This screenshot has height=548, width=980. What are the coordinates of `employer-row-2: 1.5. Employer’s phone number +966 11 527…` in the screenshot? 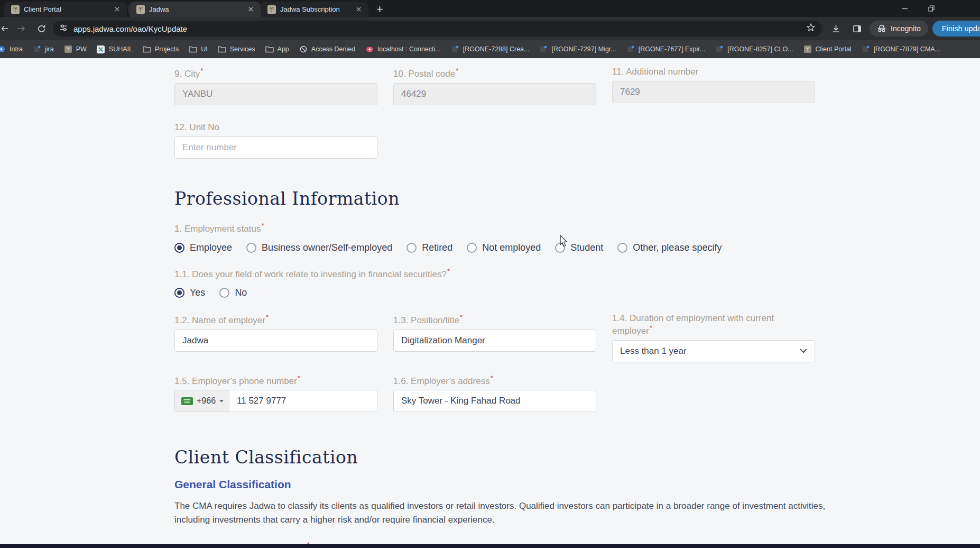 It's located at (577, 394).